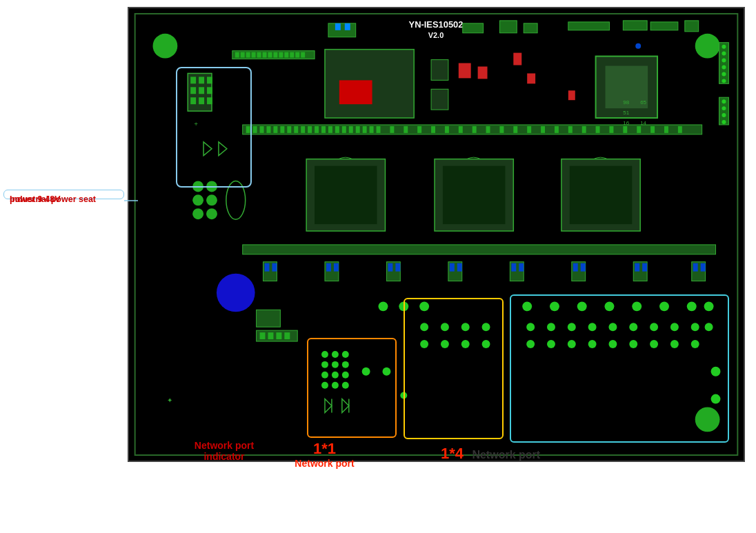 This screenshot has height=533, width=756. Describe the element at coordinates (643, 102) in the screenshot. I see `svg-text: 65` at that location.